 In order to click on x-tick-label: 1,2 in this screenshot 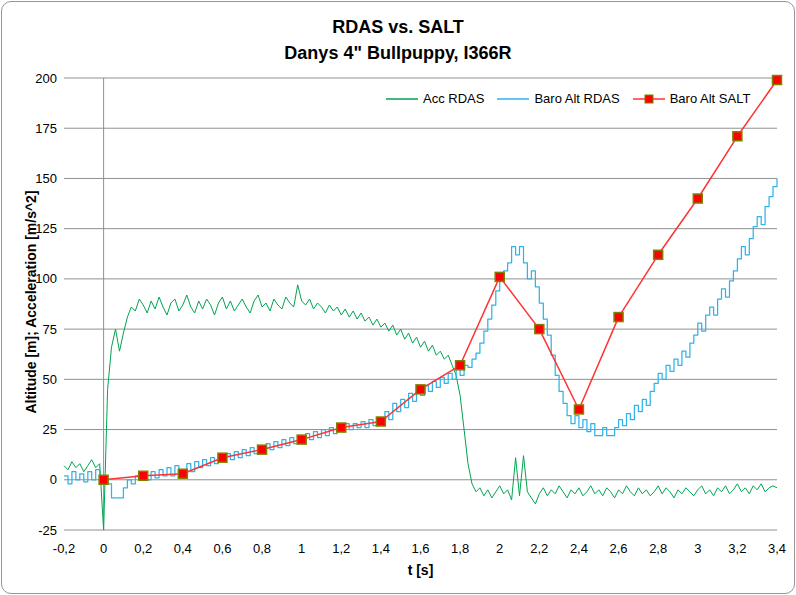, I will do `click(341, 548)`.